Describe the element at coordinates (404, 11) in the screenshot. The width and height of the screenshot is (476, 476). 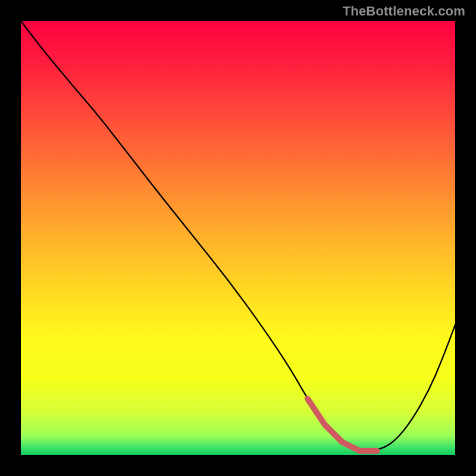
I see `watermark-text: TheBottleneck.com` at that location.